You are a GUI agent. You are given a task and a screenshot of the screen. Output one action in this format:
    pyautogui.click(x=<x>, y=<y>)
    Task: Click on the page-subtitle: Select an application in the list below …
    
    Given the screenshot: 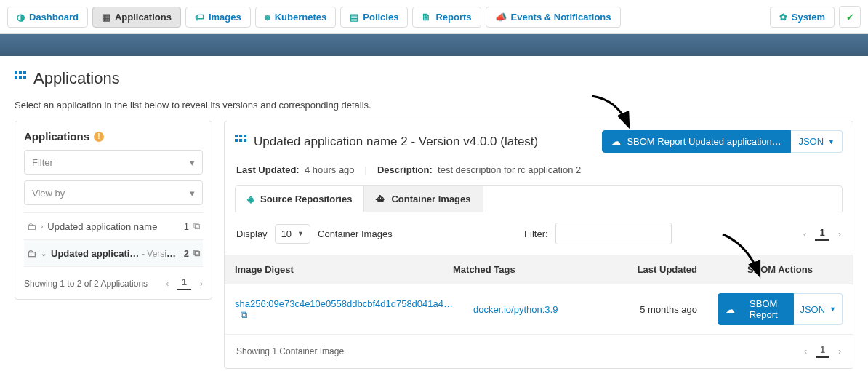 What is the action you would take?
    pyautogui.click(x=434, y=105)
    